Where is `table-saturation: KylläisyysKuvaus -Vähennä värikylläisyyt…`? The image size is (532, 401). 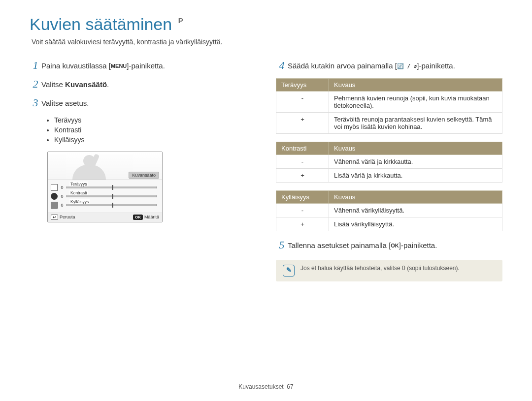 table-saturation: KylläisyysKuvaus -Vähennä värikylläisyyt… is located at coordinates (389, 211).